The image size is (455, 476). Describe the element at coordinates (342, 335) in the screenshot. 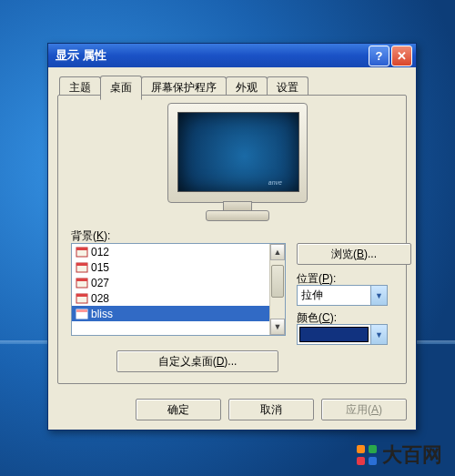

I see `color-combo: ▼` at that location.